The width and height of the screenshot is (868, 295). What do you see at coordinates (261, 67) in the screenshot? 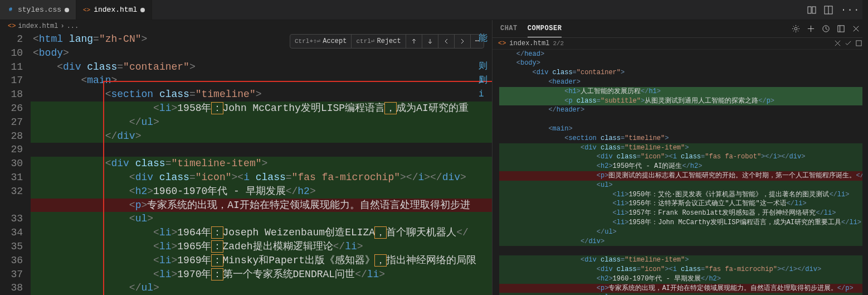
I see `code-line: <div class="container">` at bounding box center [261, 67].